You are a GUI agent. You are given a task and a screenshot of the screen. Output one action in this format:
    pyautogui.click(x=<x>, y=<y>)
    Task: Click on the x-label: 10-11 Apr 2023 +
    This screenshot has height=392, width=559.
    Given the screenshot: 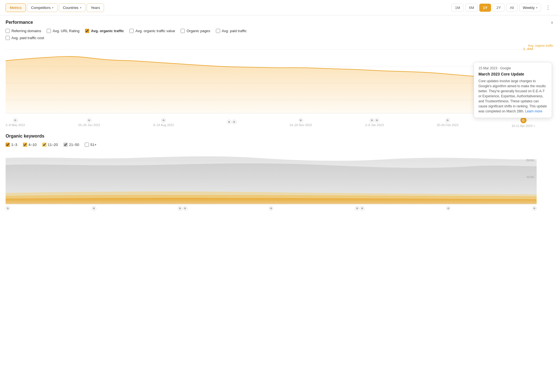 What is the action you would take?
    pyautogui.click(x=523, y=126)
    